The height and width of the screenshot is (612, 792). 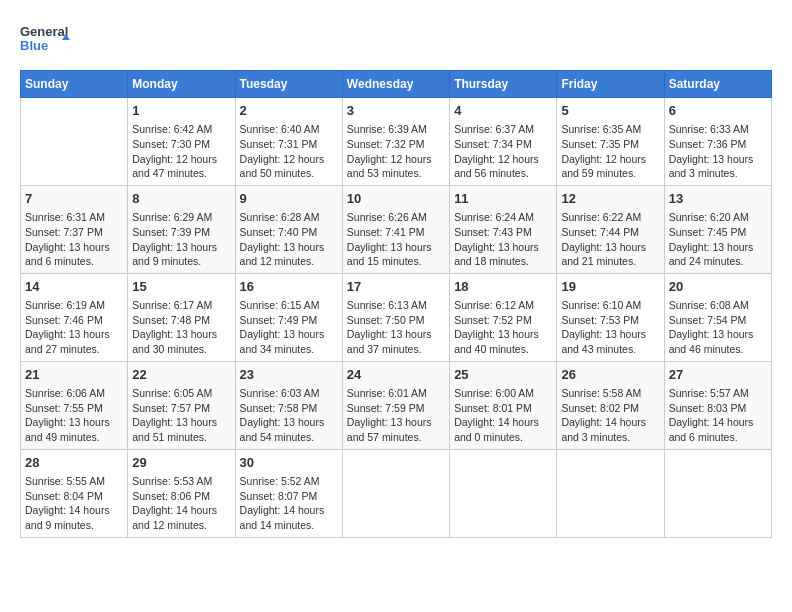 What do you see at coordinates (718, 422) in the screenshot?
I see `day-info-line: Daylight: 14 hours` at bounding box center [718, 422].